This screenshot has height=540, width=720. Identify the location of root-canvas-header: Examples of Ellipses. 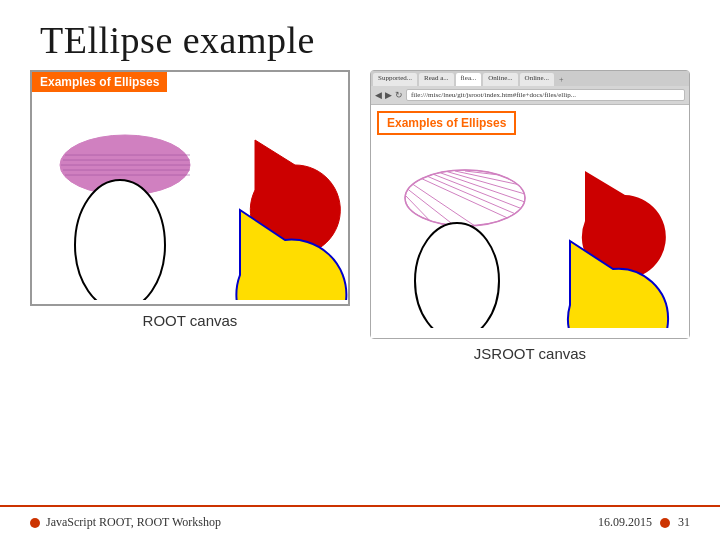
(100, 82).